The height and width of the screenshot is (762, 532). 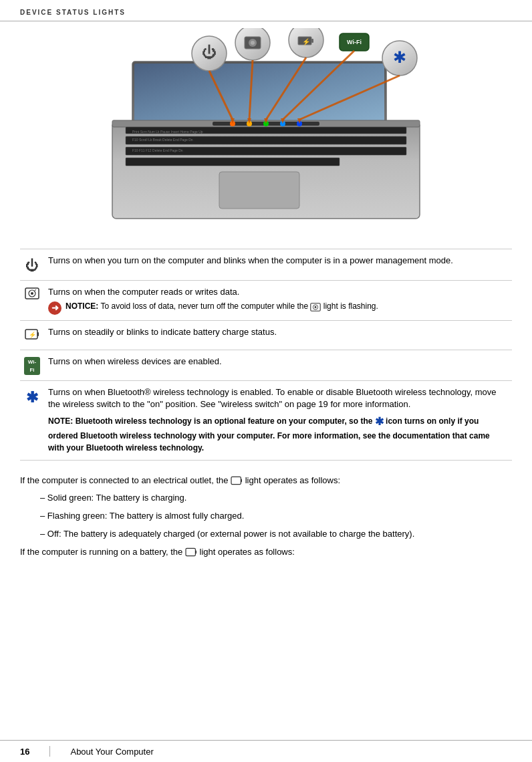 What do you see at coordinates (266, 535) in the screenshot?
I see `body-bullet-3: – Off: The battery is adequately charged…` at bounding box center [266, 535].